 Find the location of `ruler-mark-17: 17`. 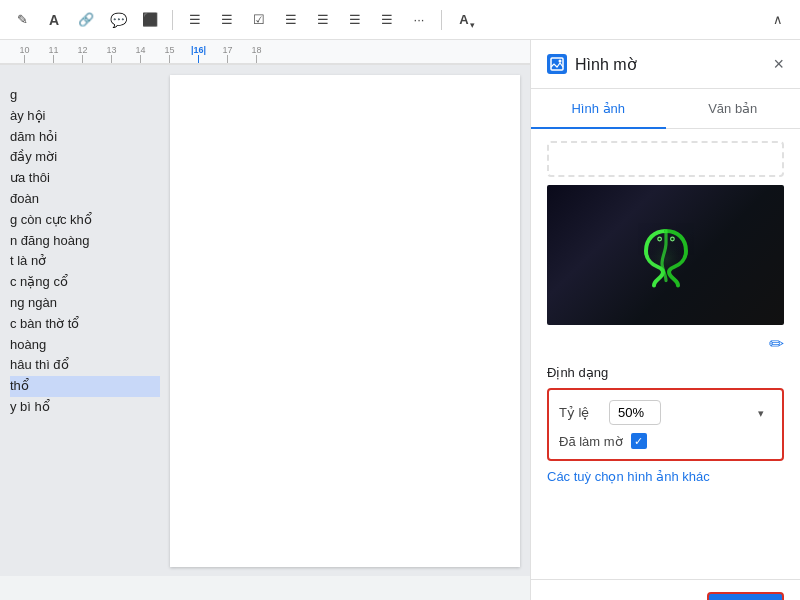

ruler-mark-17: 17 is located at coordinates (228, 54).